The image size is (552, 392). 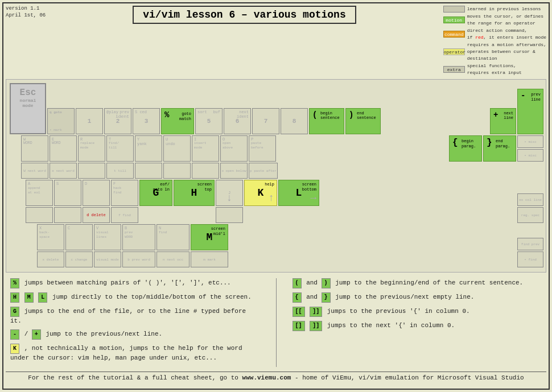 What do you see at coordinates (194, 193) in the screenshot?
I see `key-H: H screen top` at bounding box center [194, 193].